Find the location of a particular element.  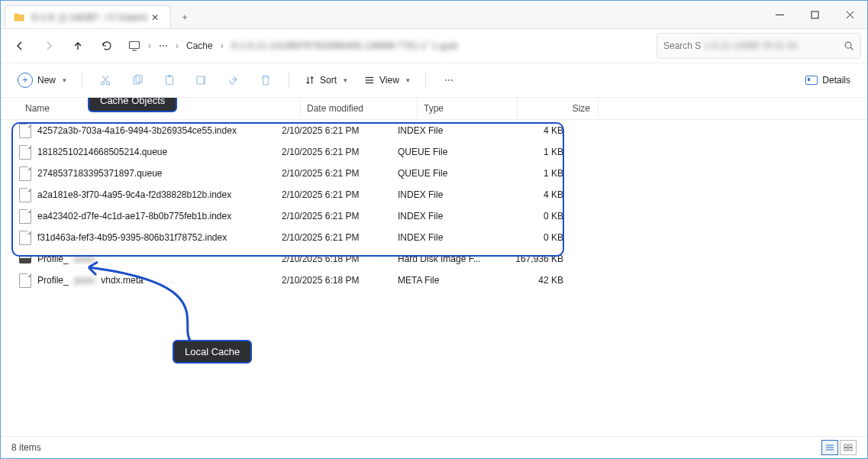

table-row: Profile_jxxxx2/10/2025 6:18 PMHard Disk … is located at coordinates (434, 259).